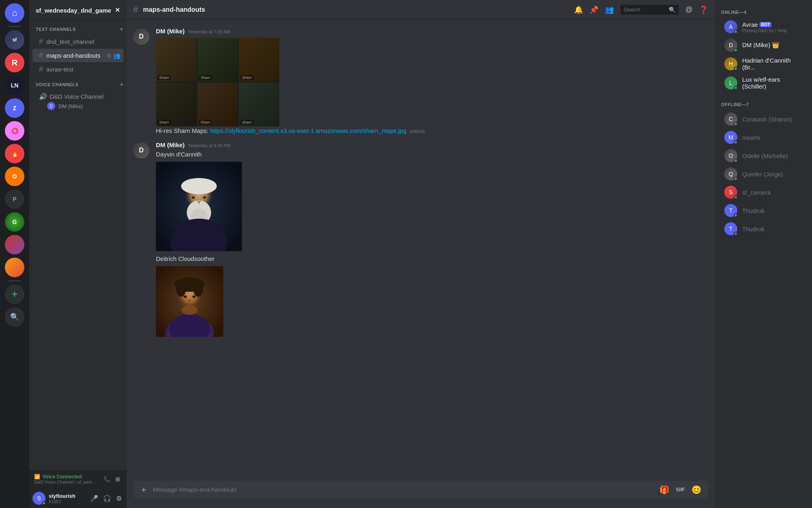  Describe the element at coordinates (65, 477) in the screenshot. I see `voice-connected-status: 📶 Voice Connected` at that location.